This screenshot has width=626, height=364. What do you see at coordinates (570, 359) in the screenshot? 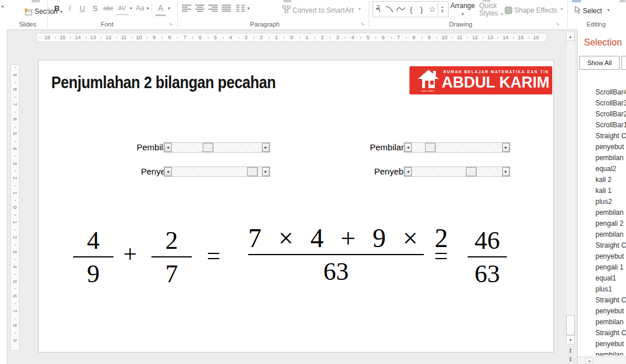
I see `next-slide-button: ▼▼` at bounding box center [570, 359].